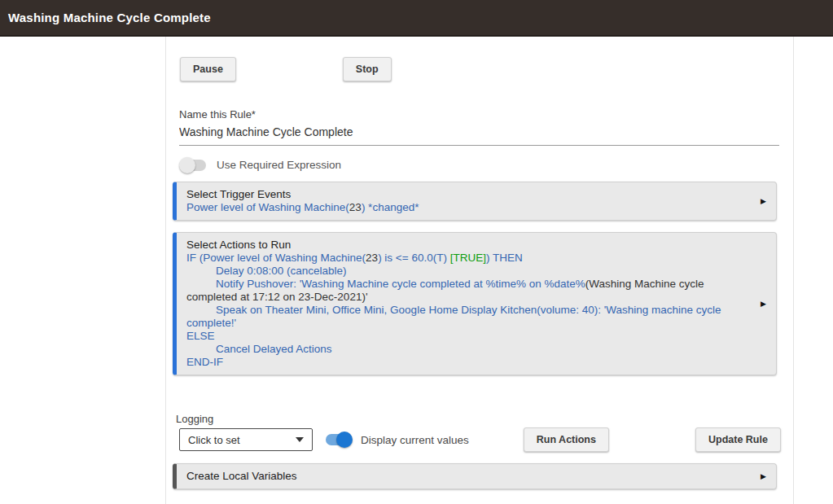  I want to click on chevron-down-icon, so click(300, 440).